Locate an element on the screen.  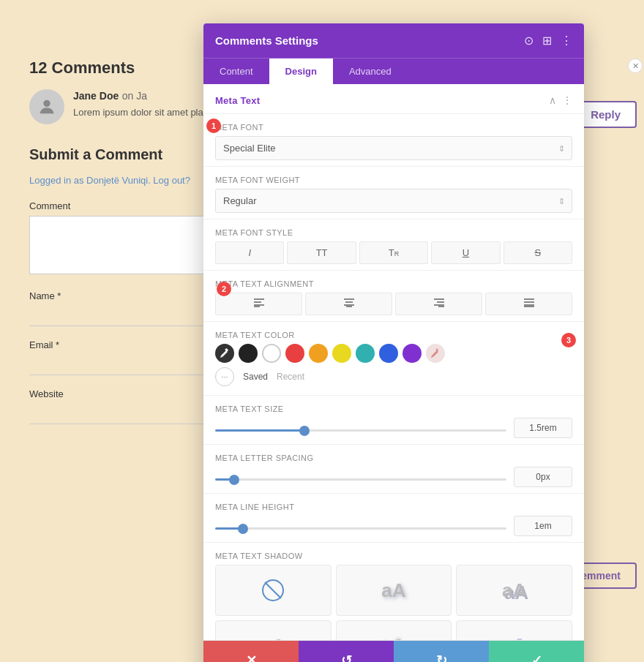
color-white is located at coordinates (272, 353).